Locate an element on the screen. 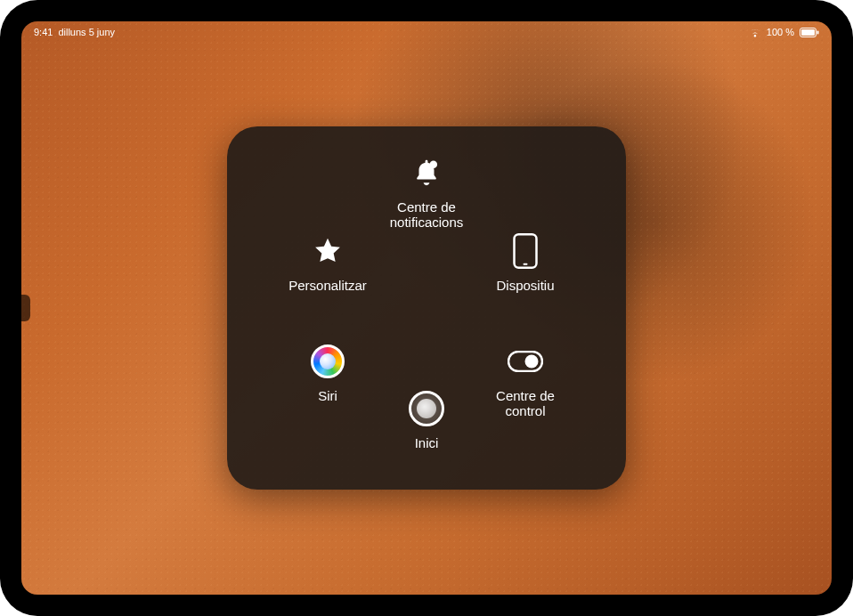 Image resolution: width=853 pixels, height=616 pixels. menu-item-label: Inici is located at coordinates (427, 443).